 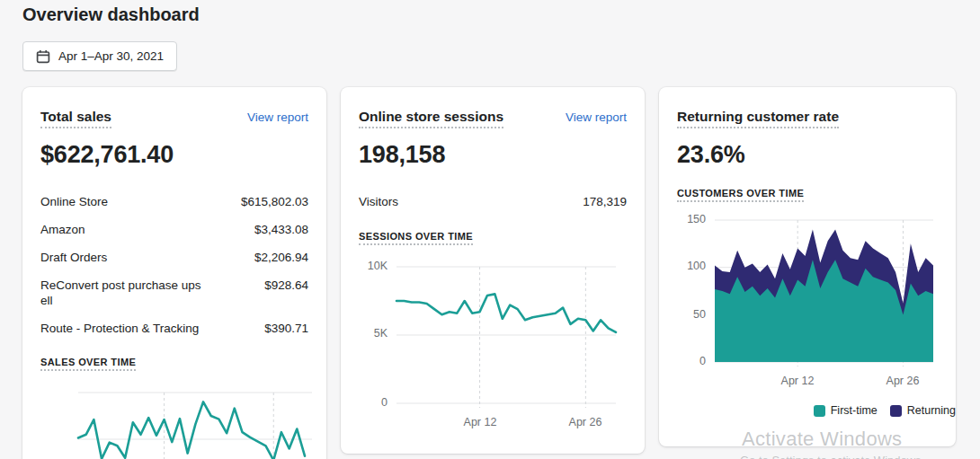 What do you see at coordinates (379, 201) in the screenshot?
I see `visitors-label: Visitors` at bounding box center [379, 201].